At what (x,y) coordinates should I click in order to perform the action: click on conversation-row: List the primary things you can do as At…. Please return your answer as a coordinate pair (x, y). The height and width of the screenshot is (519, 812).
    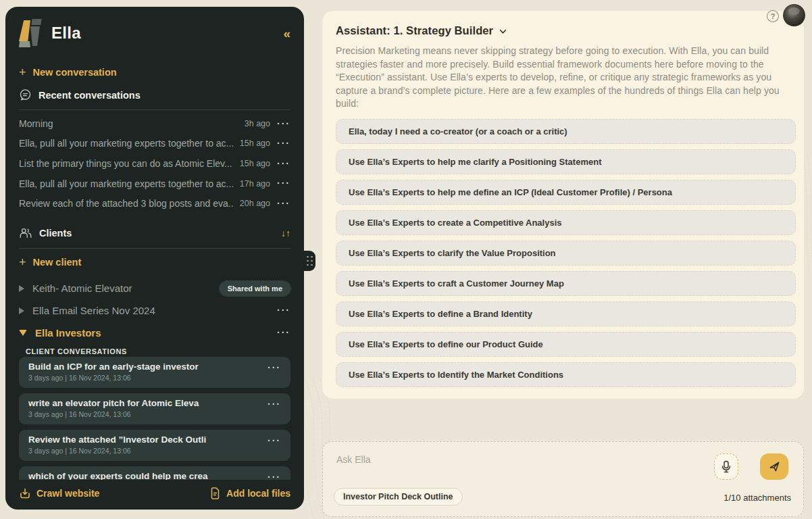
    Looking at the image, I should click on (155, 164).